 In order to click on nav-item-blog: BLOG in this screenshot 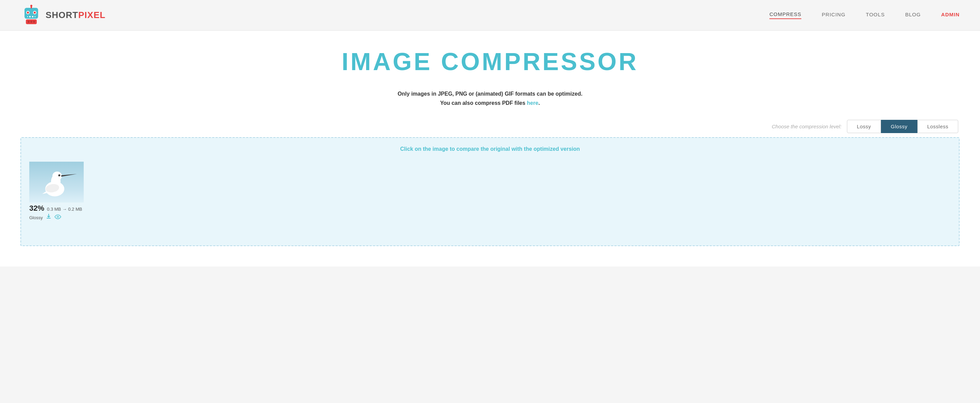, I will do `click(913, 15)`.